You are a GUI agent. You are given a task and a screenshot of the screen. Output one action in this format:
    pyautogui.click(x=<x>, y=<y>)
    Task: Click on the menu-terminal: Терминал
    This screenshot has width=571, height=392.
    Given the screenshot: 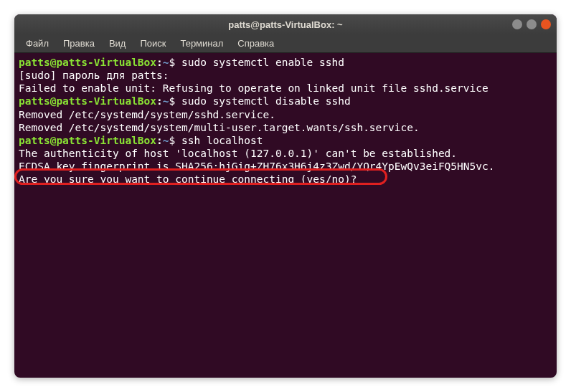 What is the action you would take?
    pyautogui.click(x=202, y=43)
    